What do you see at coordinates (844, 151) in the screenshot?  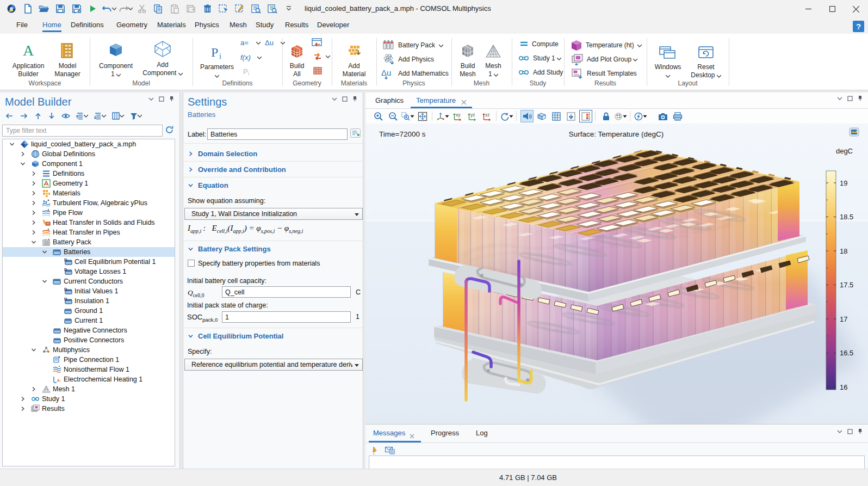 I see `svg-text: degC` at bounding box center [844, 151].